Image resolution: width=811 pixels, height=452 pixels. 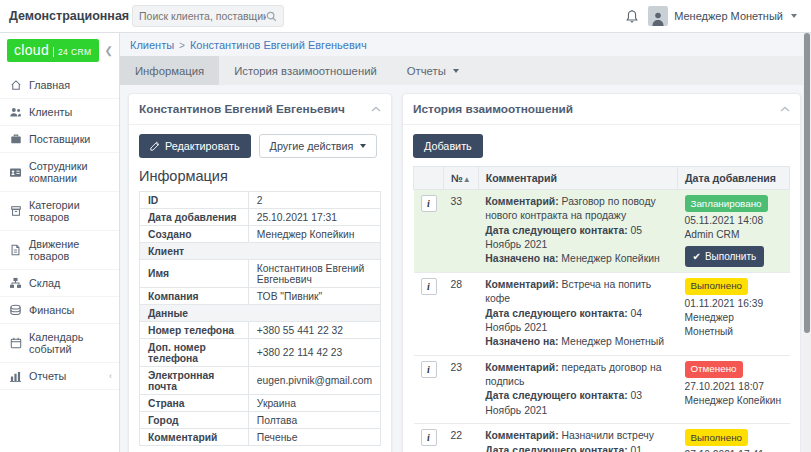 What do you see at coordinates (314, 404) in the screenshot?
I see `info-value: Украина` at bounding box center [314, 404].